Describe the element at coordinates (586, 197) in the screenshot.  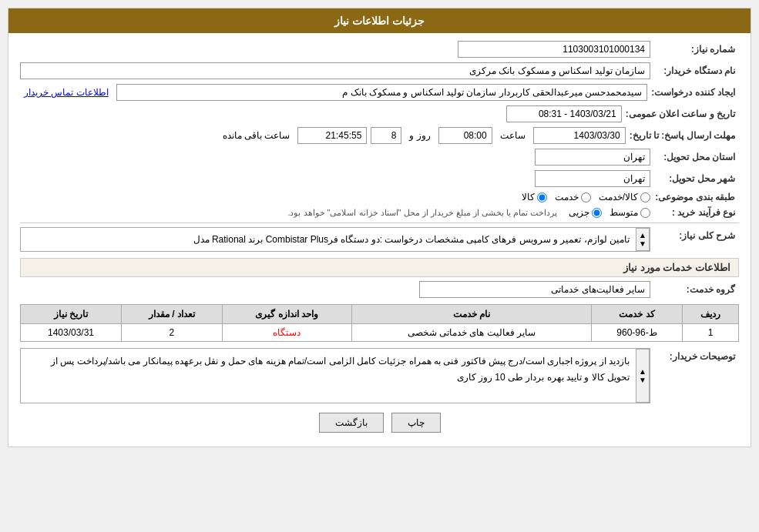
I see `category-radio-group: کالا/خدمت خدمت کالا` at that location.